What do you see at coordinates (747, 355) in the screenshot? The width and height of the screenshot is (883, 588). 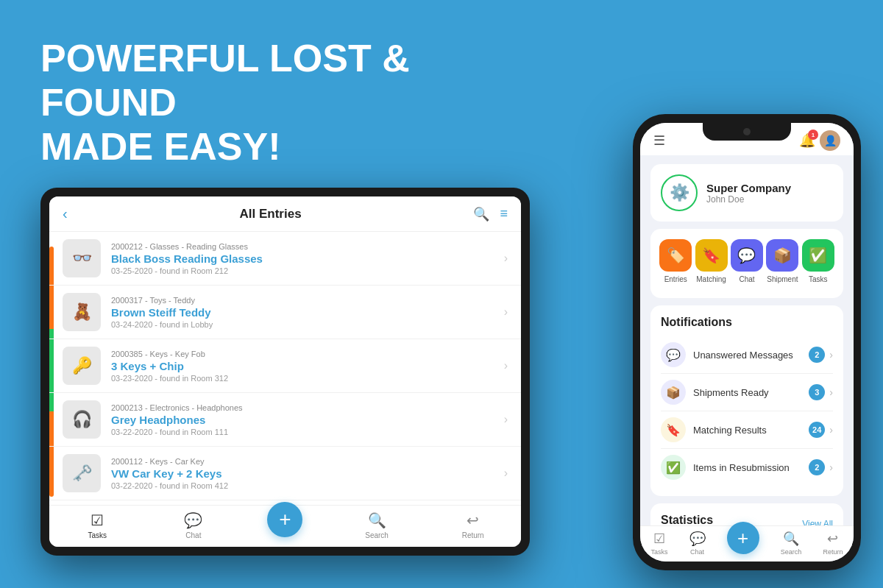 I see `notification-item: 💬 Unanswered Messages 2 ›` at bounding box center [747, 355].